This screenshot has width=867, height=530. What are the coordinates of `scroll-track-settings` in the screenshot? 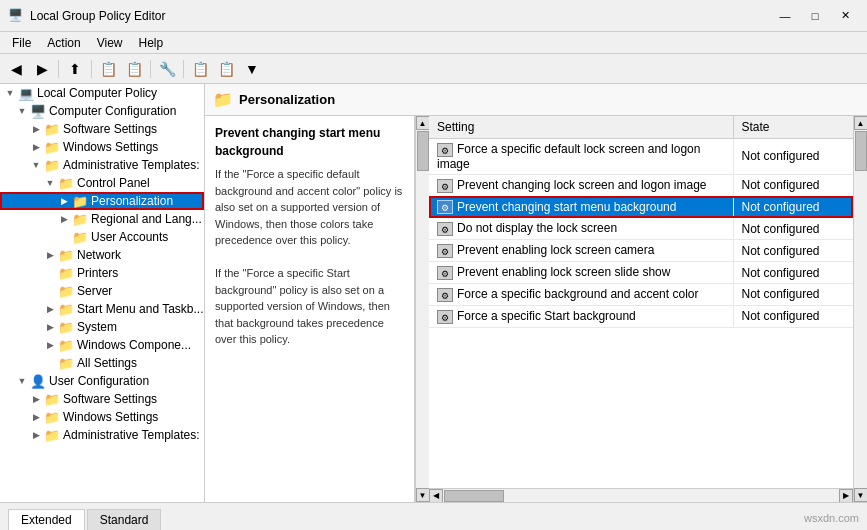 It's located at (861, 309).